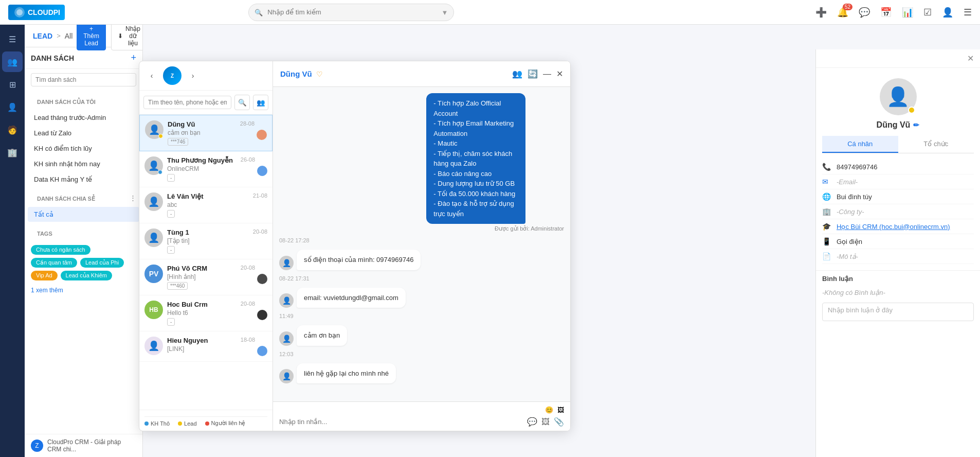 The height and width of the screenshot is (457, 980). What do you see at coordinates (154, 346) in the screenshot?
I see `avatar-hieu-nguyen: 👤` at bounding box center [154, 346].